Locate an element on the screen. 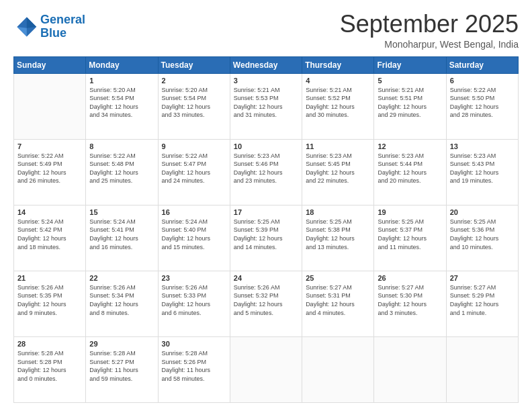 The image size is (532, 411). day-info: Sunrise: 5:21 AM Sunset: 5:53 PM Dayligh… is located at coordinates (266, 103).